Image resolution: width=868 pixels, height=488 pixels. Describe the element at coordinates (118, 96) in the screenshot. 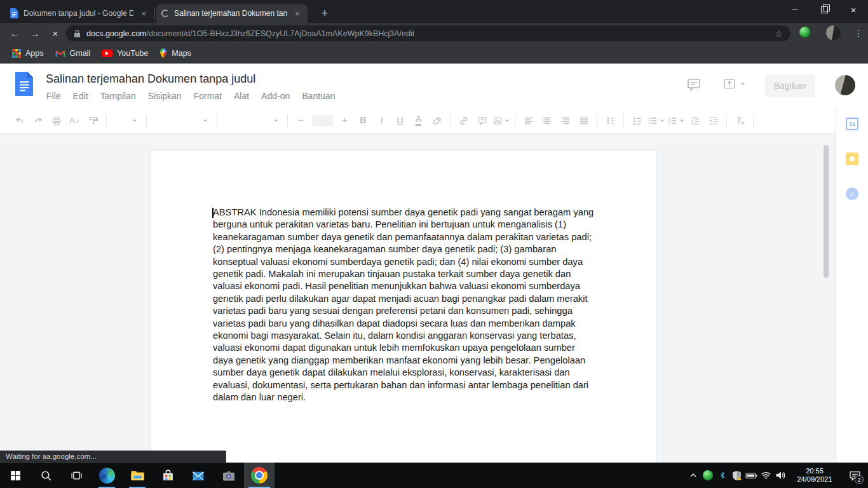

I see `menu-tampilan: Tampilan` at that location.